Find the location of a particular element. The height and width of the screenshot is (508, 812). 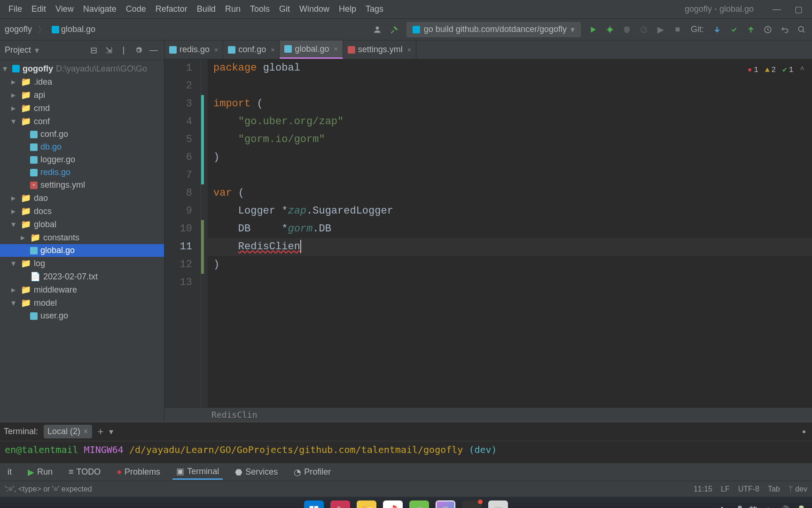

wifi-icon is located at coordinates (768, 507).